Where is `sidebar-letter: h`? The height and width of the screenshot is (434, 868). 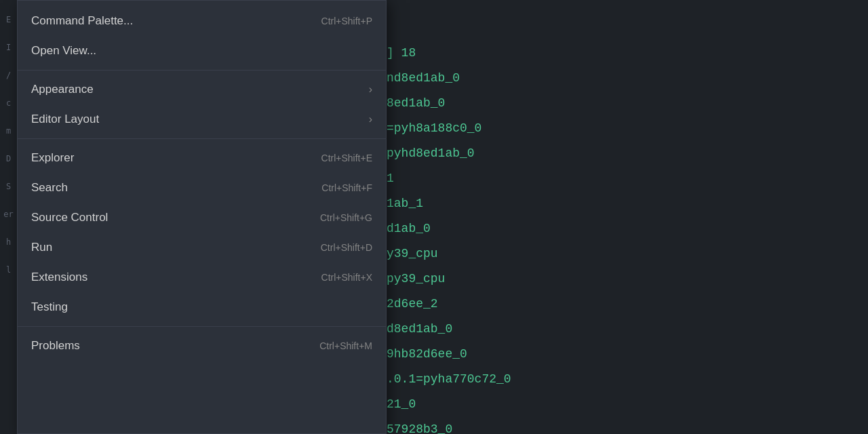
sidebar-letter: h is located at coordinates (8, 241).